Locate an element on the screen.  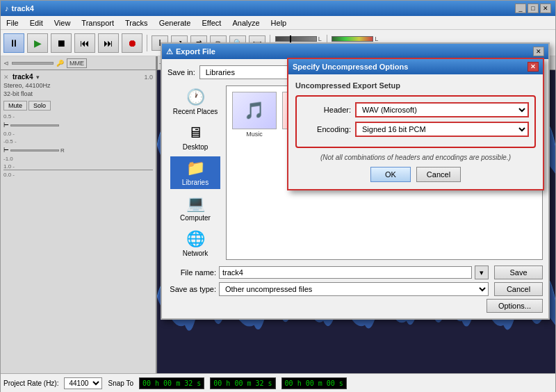
computer-item: 💻 Computer is located at coordinates (195, 209).